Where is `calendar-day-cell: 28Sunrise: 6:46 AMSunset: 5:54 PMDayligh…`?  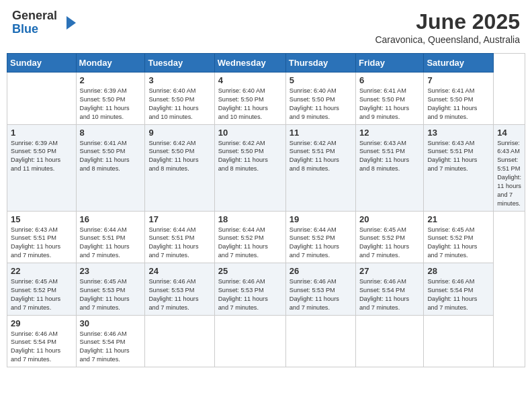 calendar-day-cell: 28Sunrise: 6:46 AMSunset: 5:54 PMDayligh… is located at coordinates (459, 289).